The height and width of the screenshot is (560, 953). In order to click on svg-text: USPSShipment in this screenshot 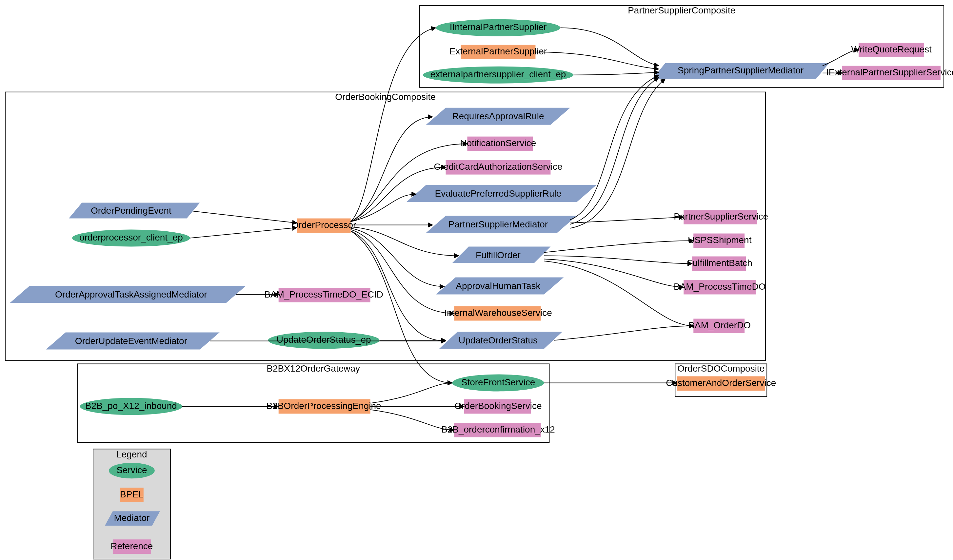, I will do `click(720, 240)`.